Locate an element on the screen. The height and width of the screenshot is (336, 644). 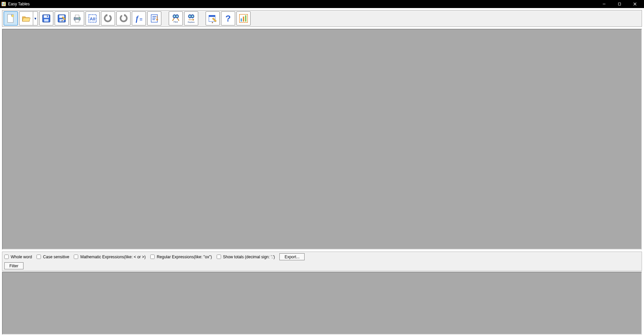
show-totals-checkbox is located at coordinates (219, 257).